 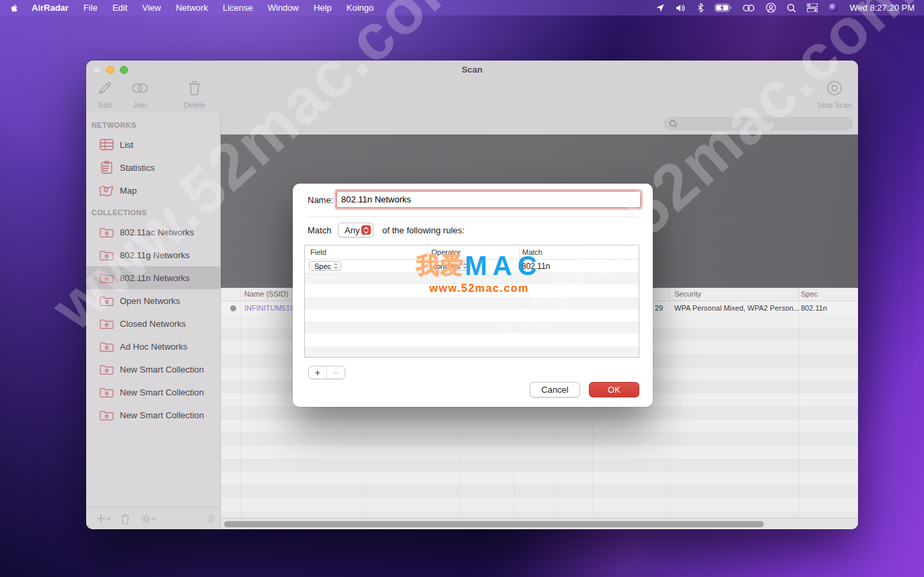 I want to click on menu-help: Help, so click(x=323, y=8).